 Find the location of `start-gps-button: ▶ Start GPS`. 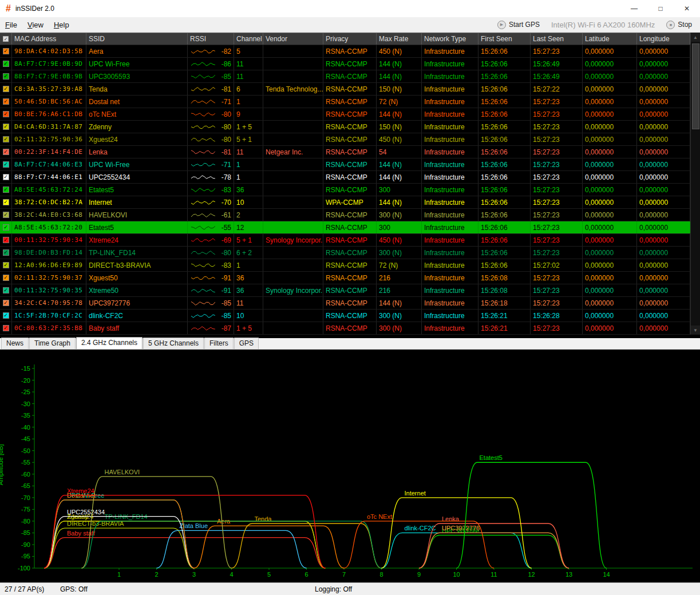

start-gps-button: ▶ Start GPS is located at coordinates (519, 25).